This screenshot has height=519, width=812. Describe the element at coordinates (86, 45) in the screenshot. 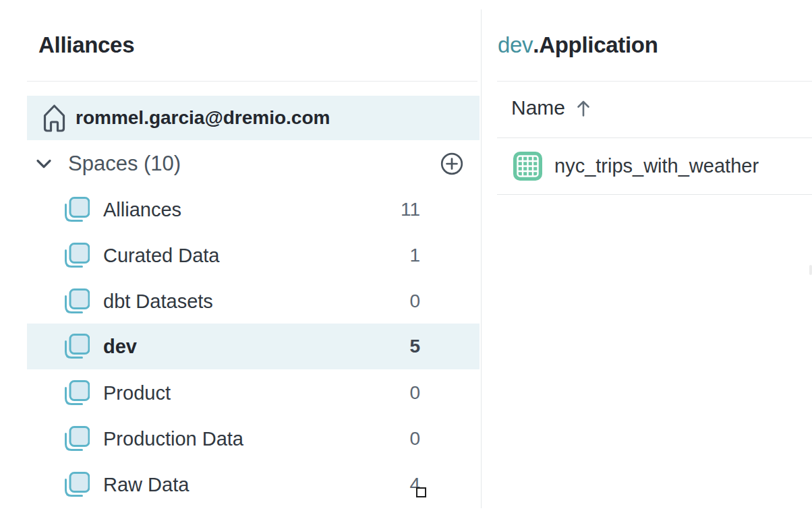

I see `left-panel-title: Alliances` at that location.